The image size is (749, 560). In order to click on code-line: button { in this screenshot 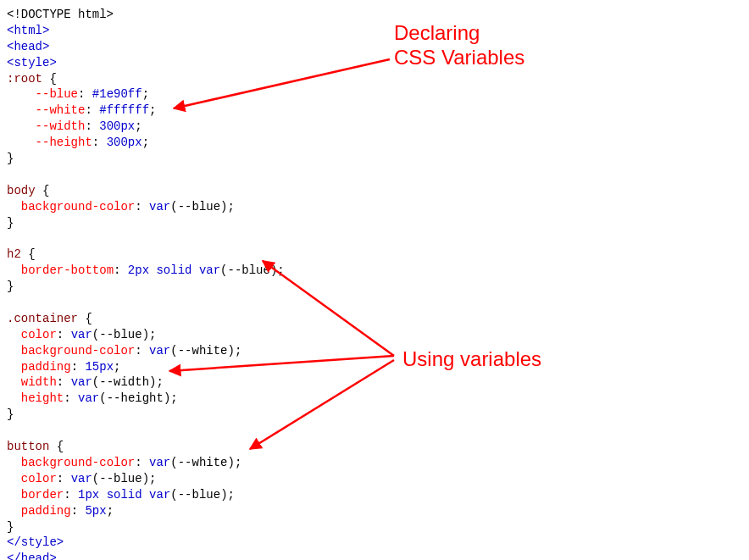, I will do `click(36, 446)`.